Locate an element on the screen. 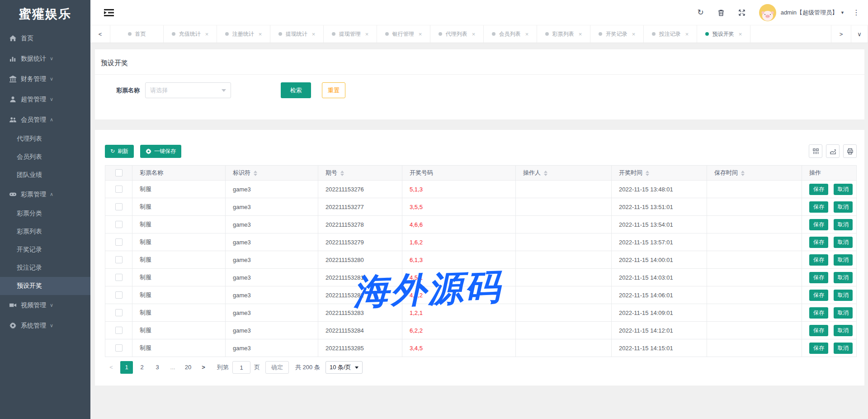 The height and width of the screenshot is (419, 868). sidebar-item-team-performance: 团队业绩 is located at coordinates (45, 175).